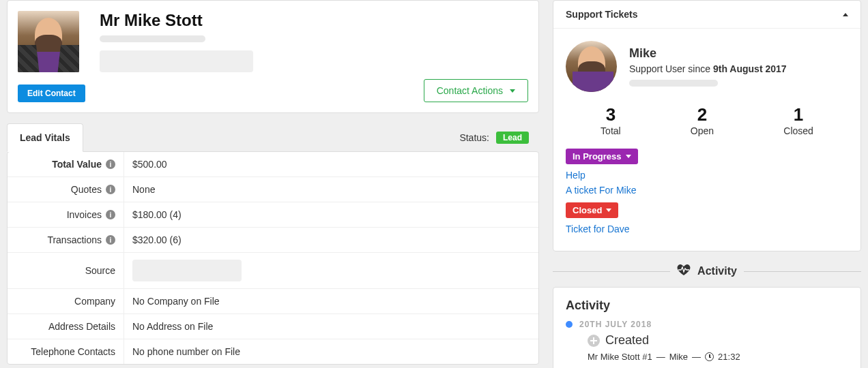 The image size is (868, 368). What do you see at coordinates (76, 164) in the screenshot?
I see `vitals-total-value-label: Total Value` at bounding box center [76, 164].